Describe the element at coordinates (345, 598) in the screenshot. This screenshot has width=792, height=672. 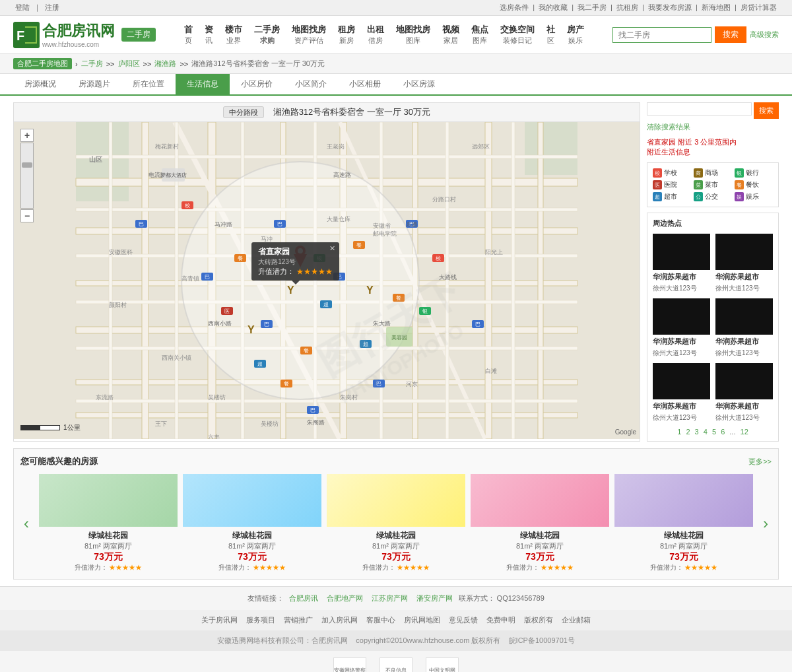
I see `footer-link-2: 合肥地产网` at that location.